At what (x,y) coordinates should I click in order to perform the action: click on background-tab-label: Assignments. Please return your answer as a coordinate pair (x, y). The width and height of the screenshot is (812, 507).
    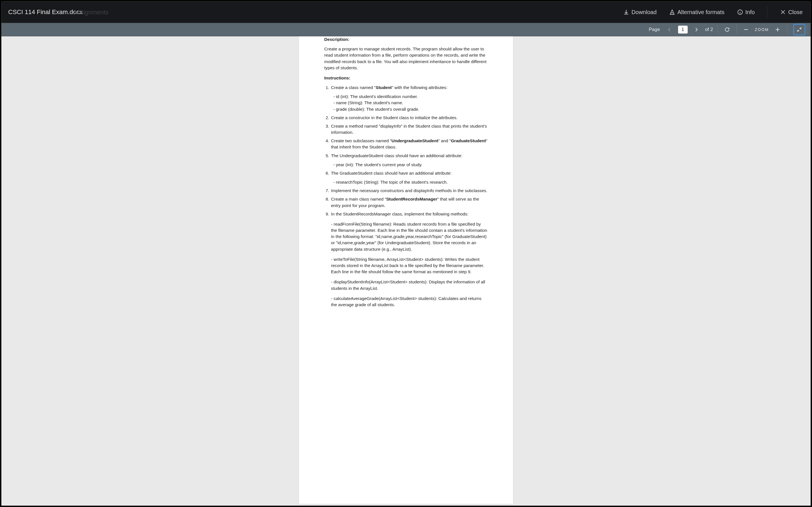
    Looking at the image, I should click on (91, 12).